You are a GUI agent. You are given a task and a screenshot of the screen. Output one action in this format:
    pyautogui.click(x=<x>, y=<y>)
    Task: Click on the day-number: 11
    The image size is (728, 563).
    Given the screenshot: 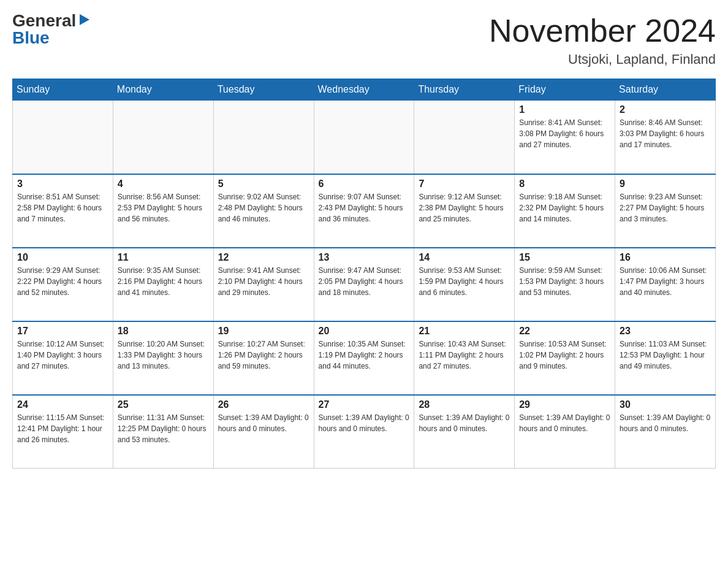 What is the action you would take?
    pyautogui.click(x=163, y=258)
    